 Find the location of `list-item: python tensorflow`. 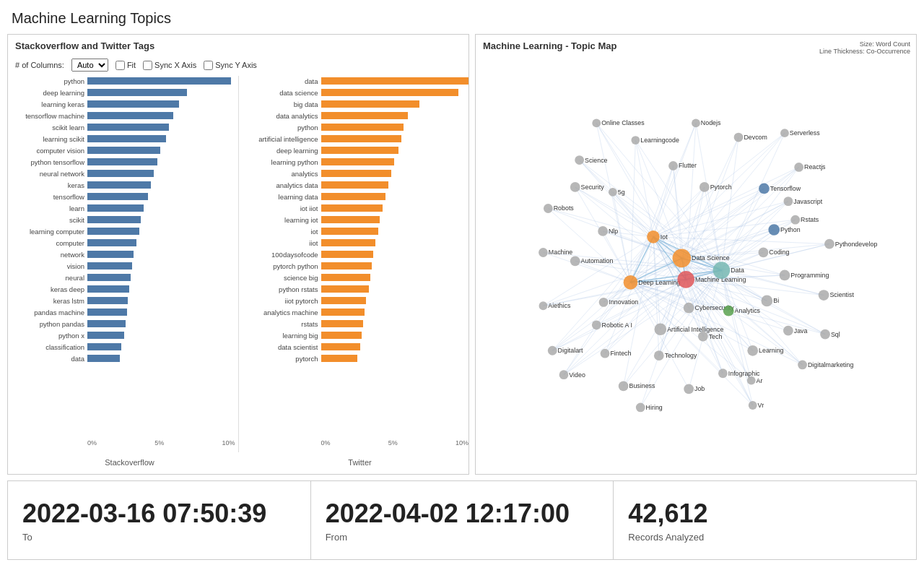

list-item: python tensorflow is located at coordinates (121, 162).